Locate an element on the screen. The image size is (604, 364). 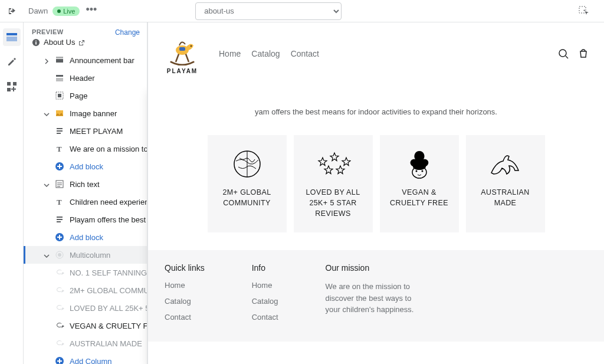
info-icon is located at coordinates (36, 42).